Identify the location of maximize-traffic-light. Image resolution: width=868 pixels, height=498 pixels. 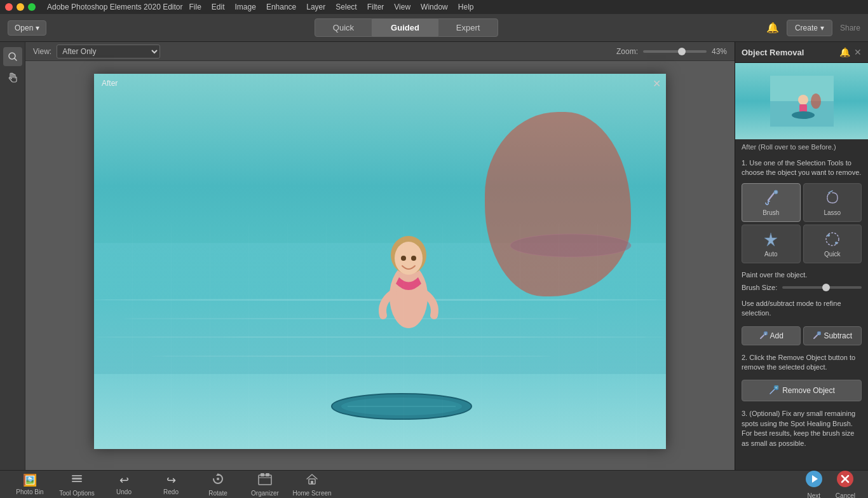
(32, 7).